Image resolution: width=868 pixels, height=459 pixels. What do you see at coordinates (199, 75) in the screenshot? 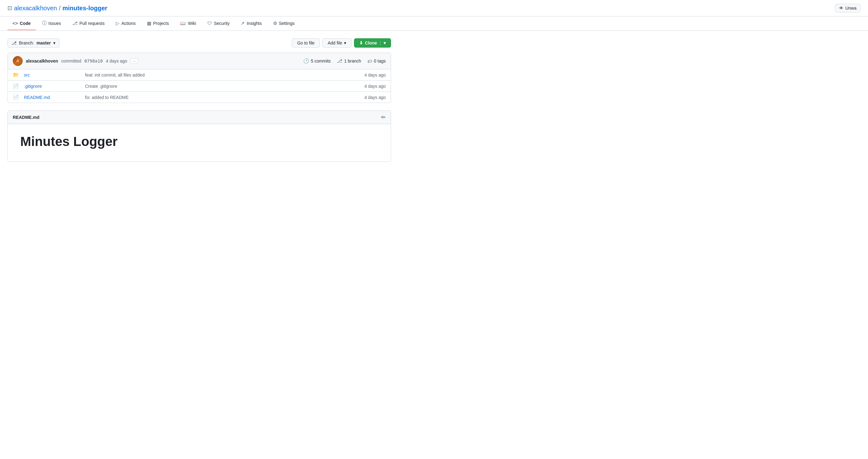
I see `table-row: 📁 src feat: init commit, all files added…` at bounding box center [199, 75].